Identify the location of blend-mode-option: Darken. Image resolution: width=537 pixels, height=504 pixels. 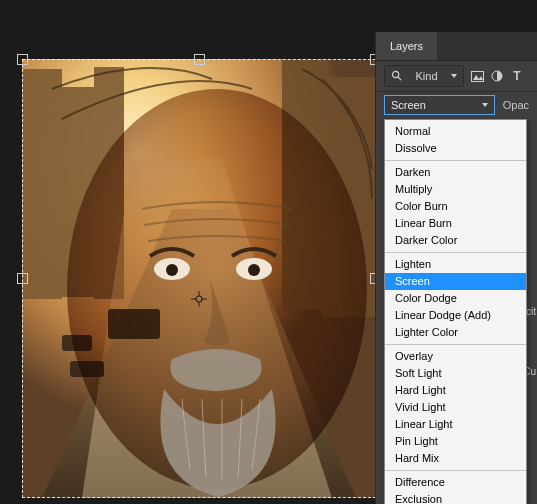
(456, 172).